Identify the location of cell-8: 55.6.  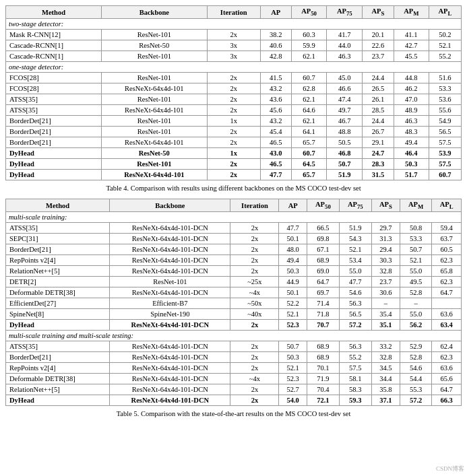
(445, 110).